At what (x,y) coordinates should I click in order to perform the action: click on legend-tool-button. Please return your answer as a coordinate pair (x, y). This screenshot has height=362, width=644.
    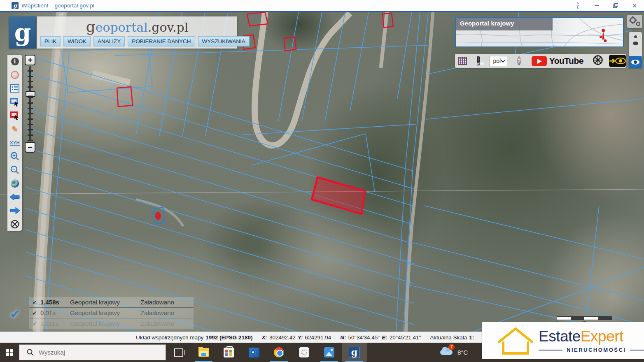
    Looking at the image, I should click on (15, 88).